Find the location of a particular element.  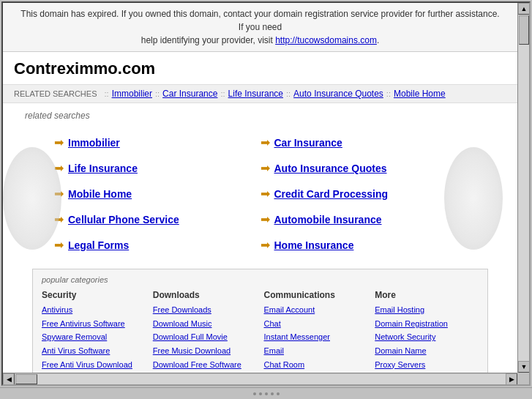

link-antivirus-software: Anti Virus Software is located at coordinates (94, 351).